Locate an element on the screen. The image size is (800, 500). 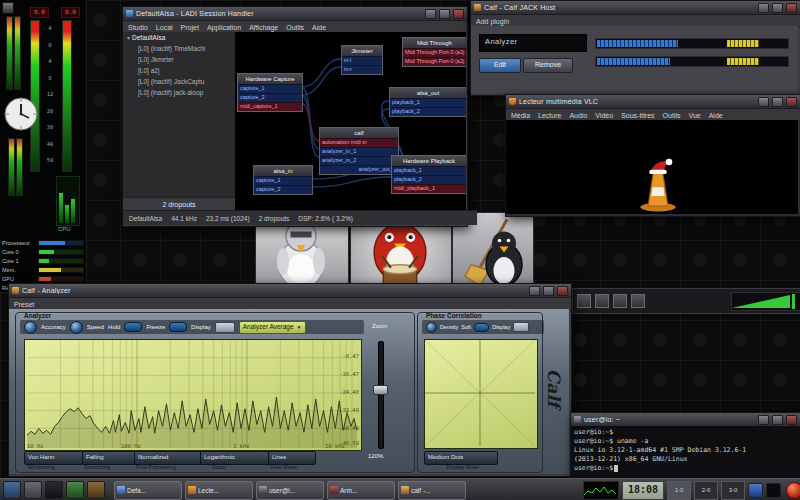
pager-cell: 1-0 is located at coordinates (679, 490).